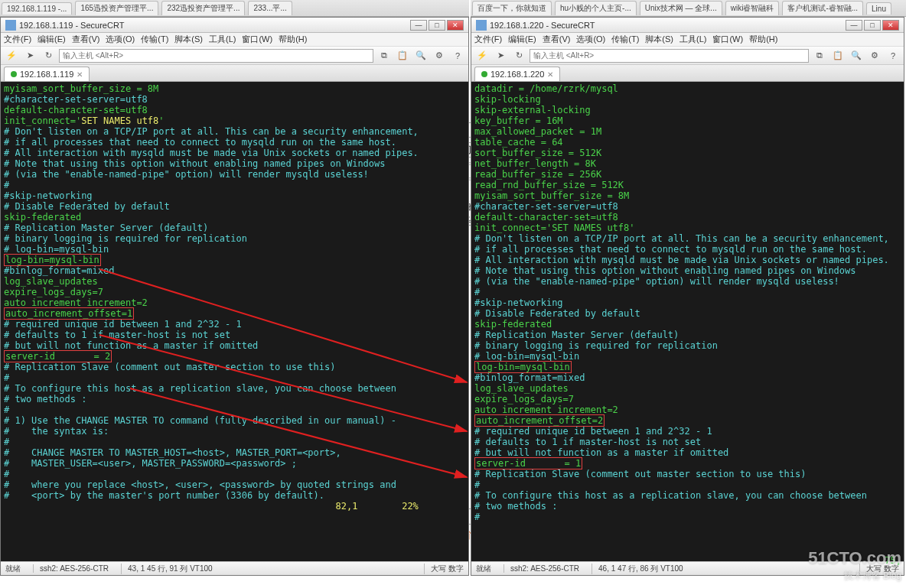 This screenshot has width=906, height=588. What do you see at coordinates (687, 142) in the screenshot?
I see `terminal-line: table_cache = 64` at bounding box center [687, 142].